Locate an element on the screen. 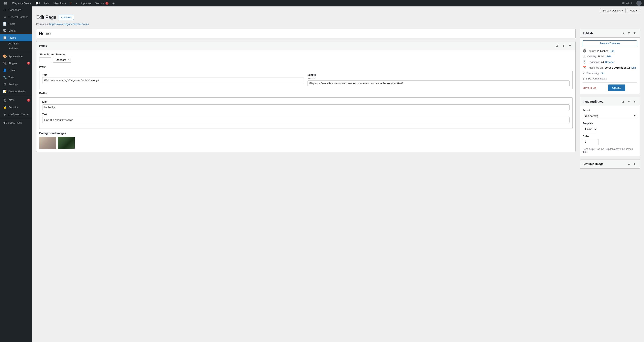 The image size is (644, 342). sidebar-item-security: 🔒 Security is located at coordinates (16, 107).